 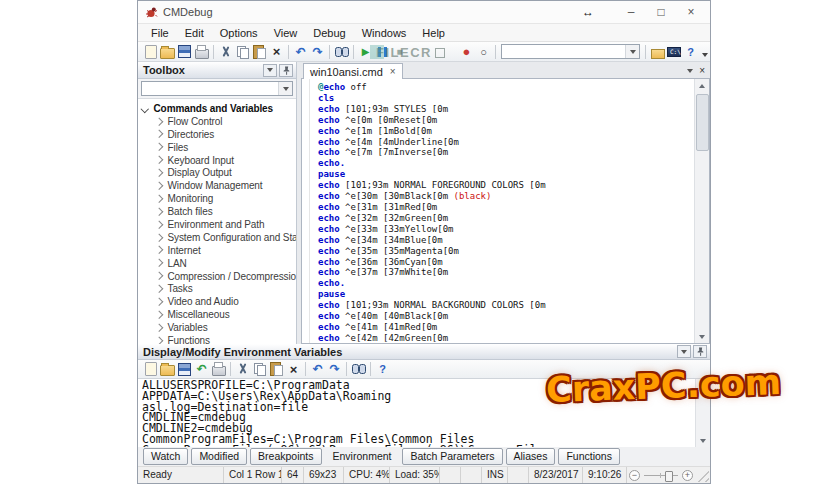 What do you see at coordinates (570, 52) in the screenshot?
I see `toolbar-combobox` at bounding box center [570, 52].